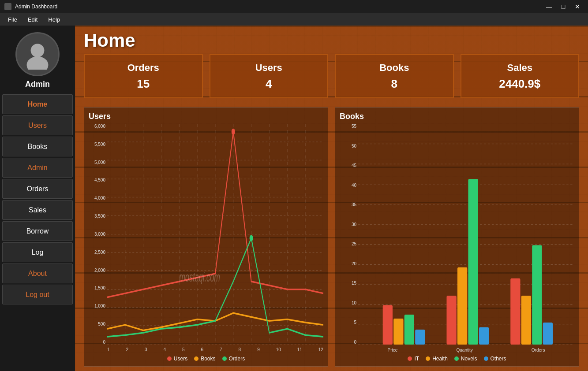  Describe the element at coordinates (169, 359) in the screenshot. I see `legend-users-dot` at that location.